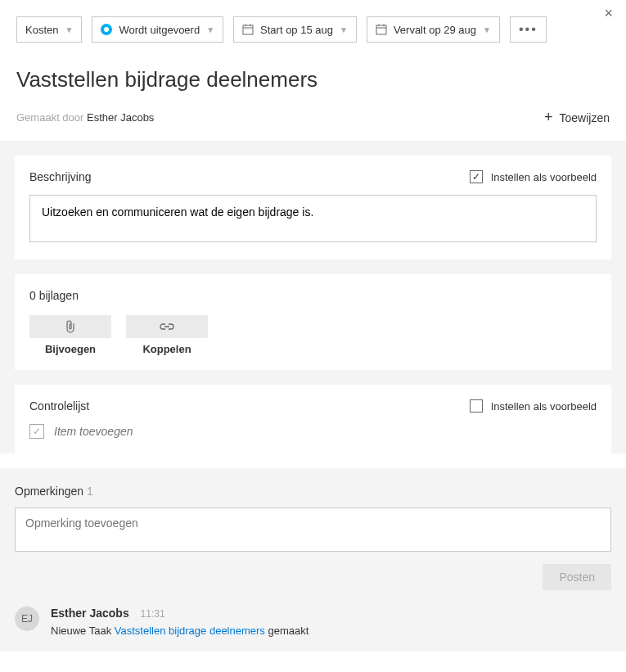 Image resolution: width=626 pixels, height=672 pixels. Describe the element at coordinates (157, 29) in the screenshot. I see `status-dropdown: Wordt uitgevoerd ▼` at that location.